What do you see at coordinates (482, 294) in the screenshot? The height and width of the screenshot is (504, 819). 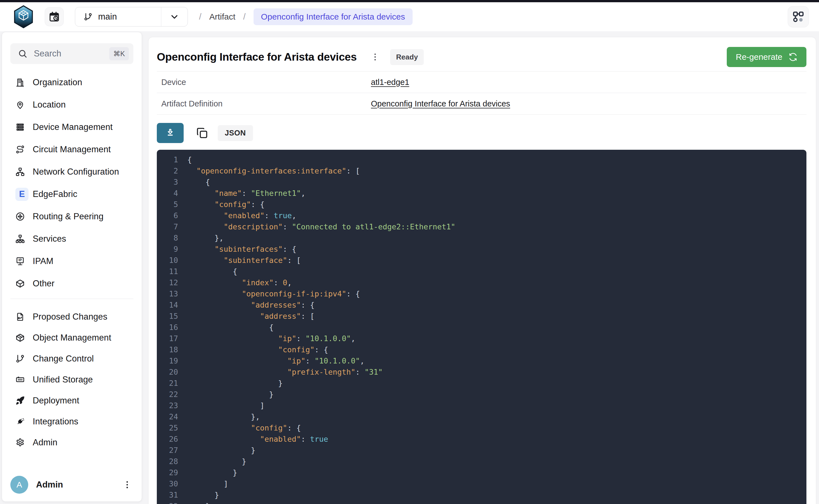 I see `code-line: 13 "openconfig-if-ip:ipv4": {` at bounding box center [482, 294].